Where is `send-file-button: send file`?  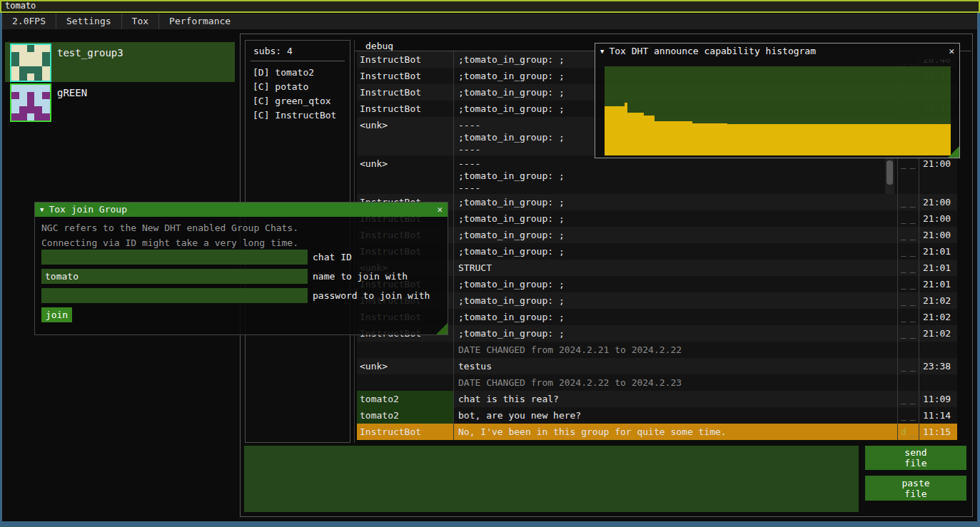 send-file-button: send file is located at coordinates (916, 458).